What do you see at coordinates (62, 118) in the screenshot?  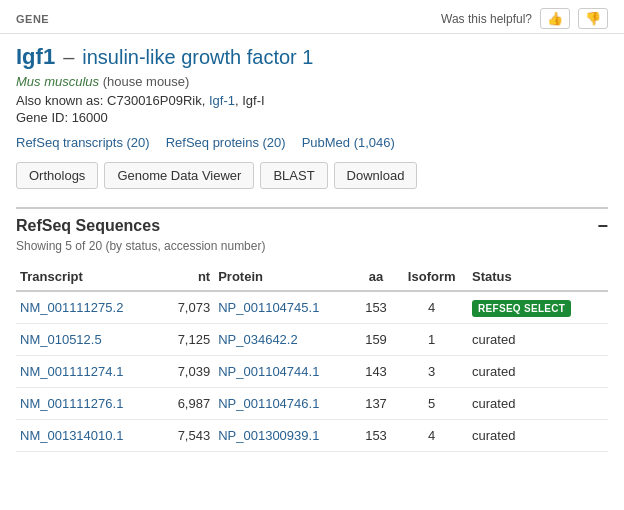 I see `gene-id-label: Gene ID: 16000` at bounding box center [62, 118].